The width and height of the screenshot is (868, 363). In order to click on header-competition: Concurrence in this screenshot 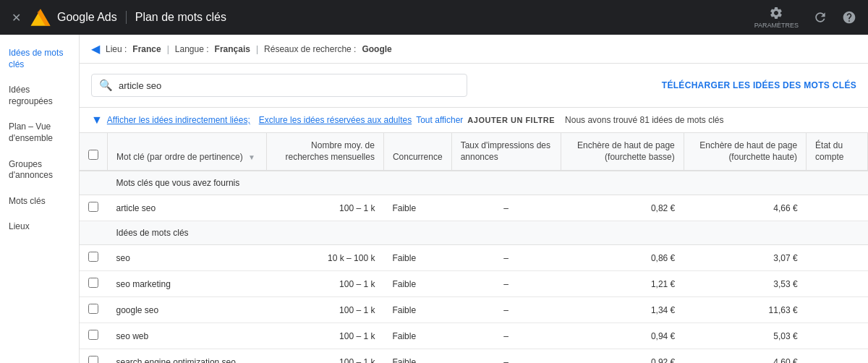, I will do `click(417, 152)`.